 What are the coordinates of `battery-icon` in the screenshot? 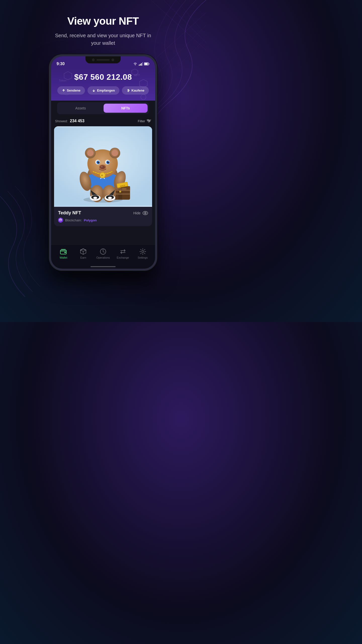 It's located at (147, 64).